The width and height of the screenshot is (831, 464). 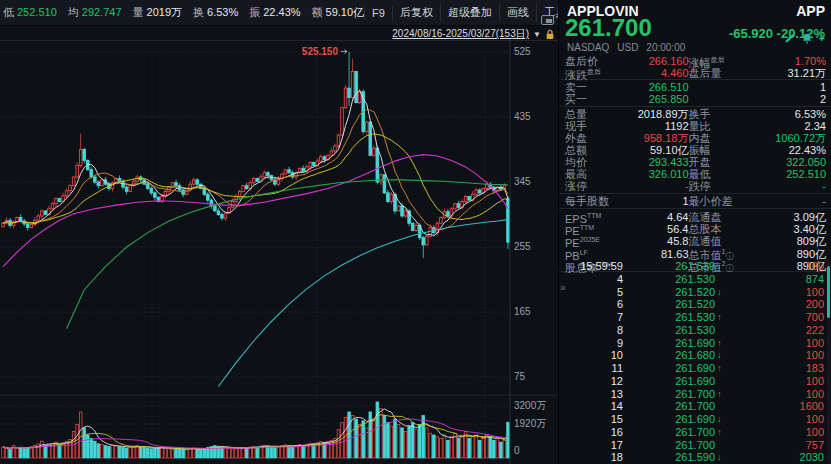 What do you see at coordinates (727, 174) in the screenshot?
I see `quote-label: 最低` at bounding box center [727, 174].